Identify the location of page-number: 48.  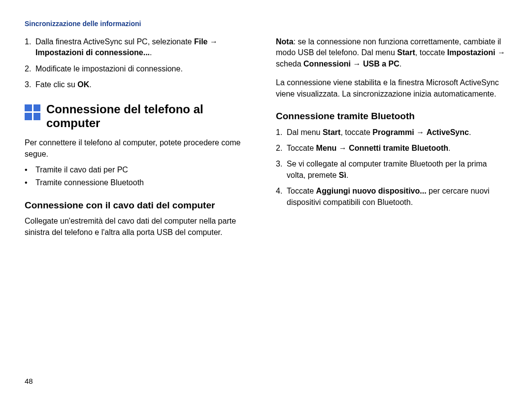
(29, 381).